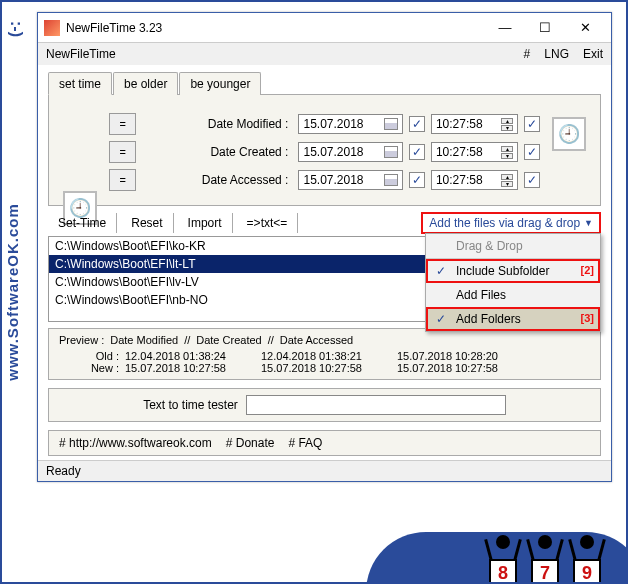 This screenshot has height=584, width=628. What do you see at coordinates (588, 318) in the screenshot?
I see `annotation-3: [3]` at bounding box center [588, 318].